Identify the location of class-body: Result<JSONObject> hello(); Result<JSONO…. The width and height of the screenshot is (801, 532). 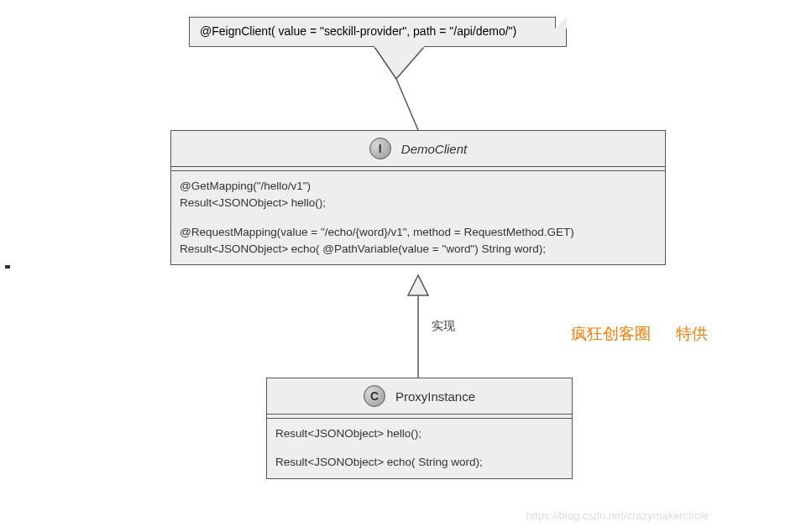
(420, 448).